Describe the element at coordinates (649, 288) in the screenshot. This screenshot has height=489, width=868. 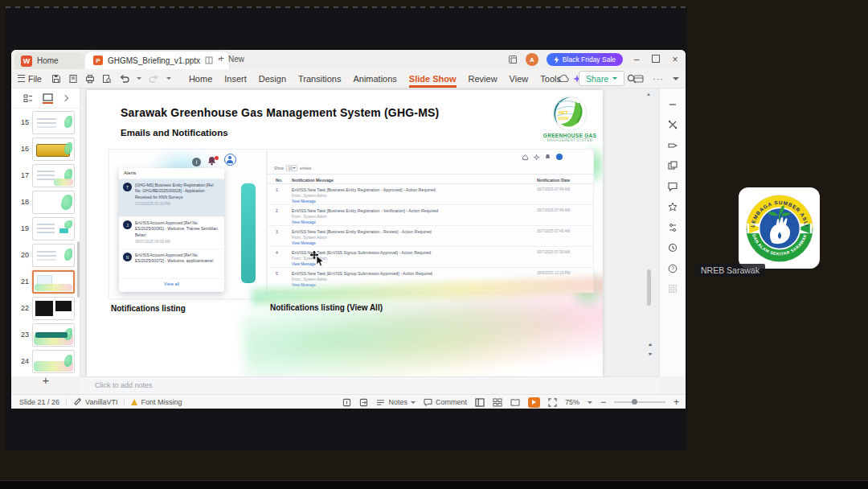
I see `canvas-scrollbar` at that location.